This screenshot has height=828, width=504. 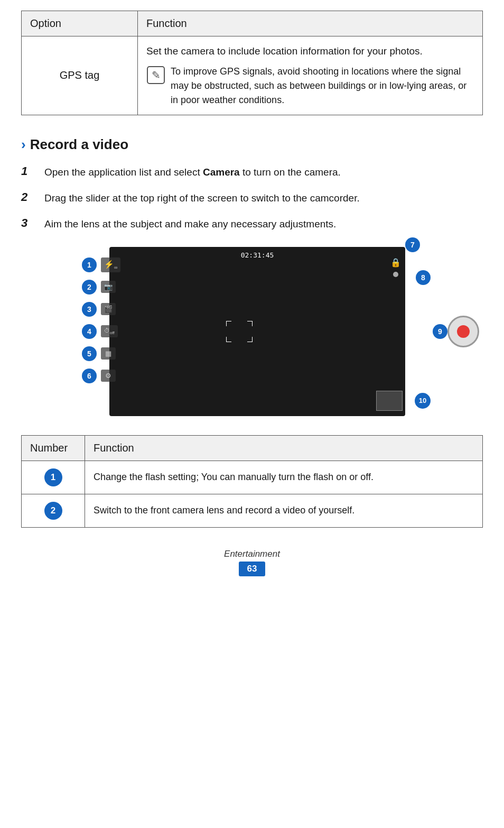 What do you see at coordinates (252, 198) in the screenshot?
I see `step-2: 2 Drag the slider at the top right of th…` at bounding box center [252, 198].